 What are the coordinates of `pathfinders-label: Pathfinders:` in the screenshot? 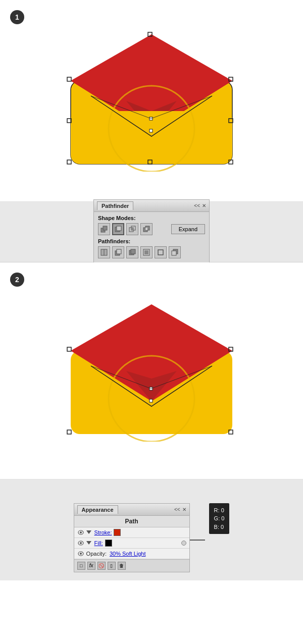 It's located at (152, 241).